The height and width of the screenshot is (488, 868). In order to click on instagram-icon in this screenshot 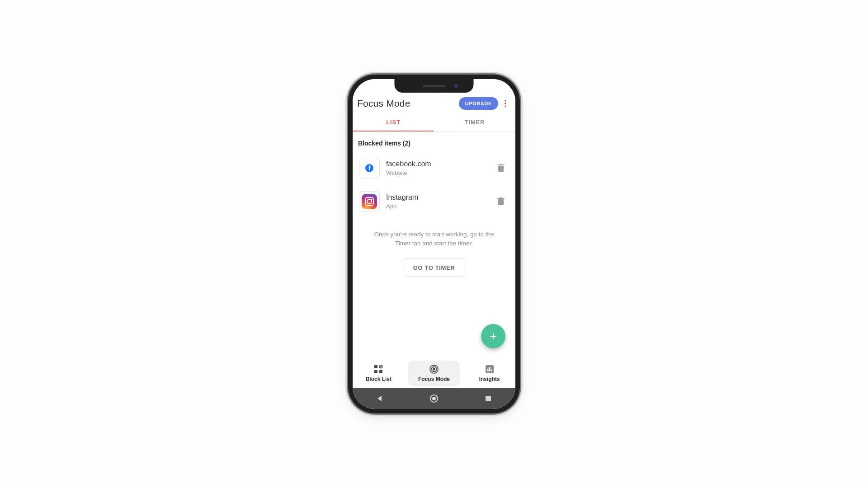, I will do `click(369, 202)`.